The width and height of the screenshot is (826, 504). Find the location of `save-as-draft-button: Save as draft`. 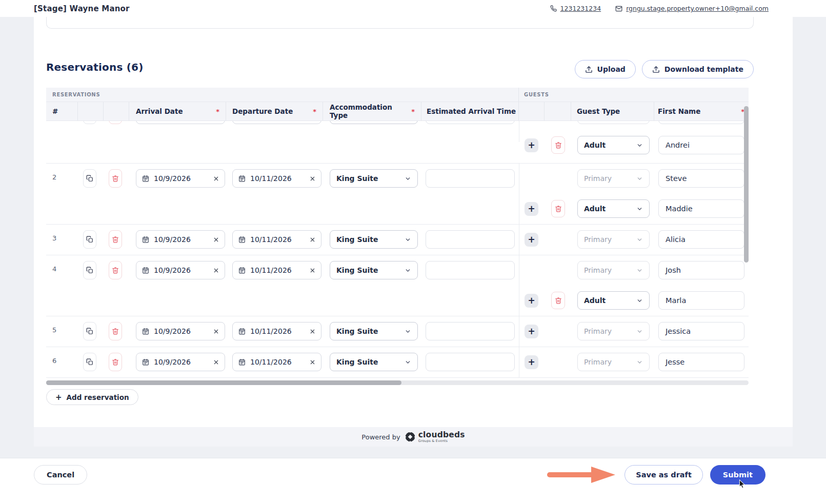

save-as-draft-button: Save as draft is located at coordinates (663, 475).